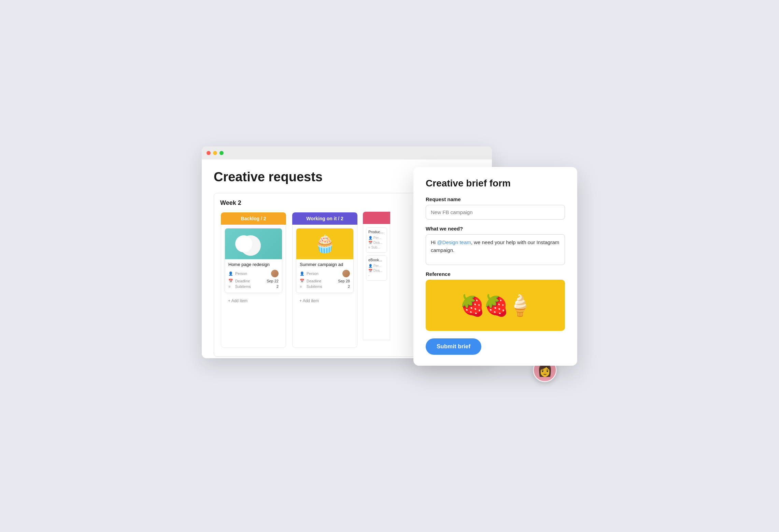 This screenshot has width=779, height=532. Describe the element at coordinates (253, 219) in the screenshot. I see `column-backlog-header: Backlog / 2` at that location.